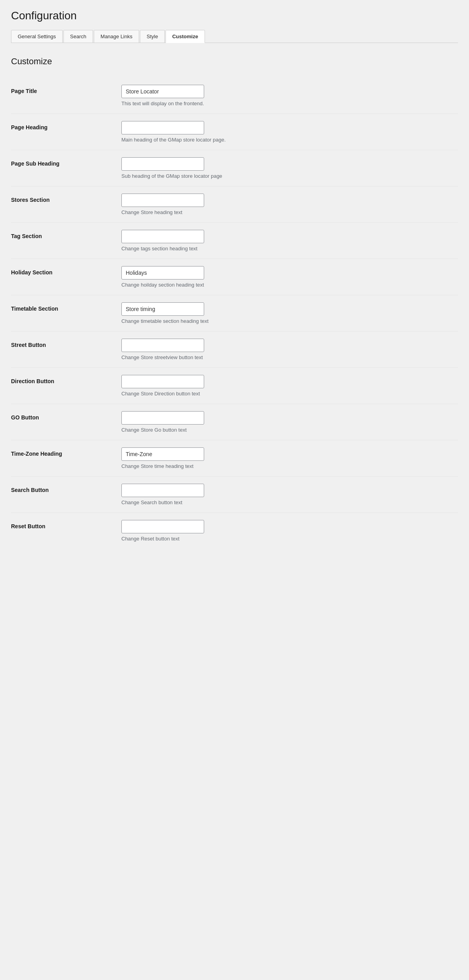 Image resolution: width=469 pixels, height=980 pixels. I want to click on tabs-bar: General SettingsSearchManage LinksStyleC…, so click(234, 36).